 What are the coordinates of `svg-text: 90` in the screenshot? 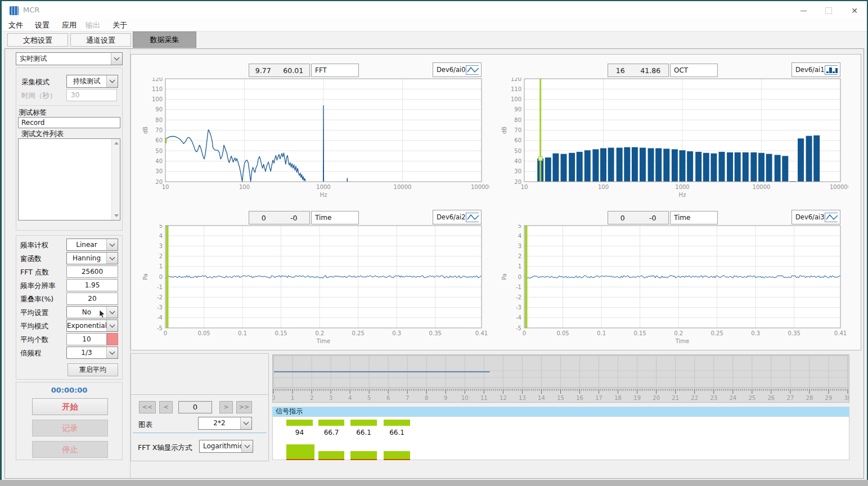 It's located at (518, 109).